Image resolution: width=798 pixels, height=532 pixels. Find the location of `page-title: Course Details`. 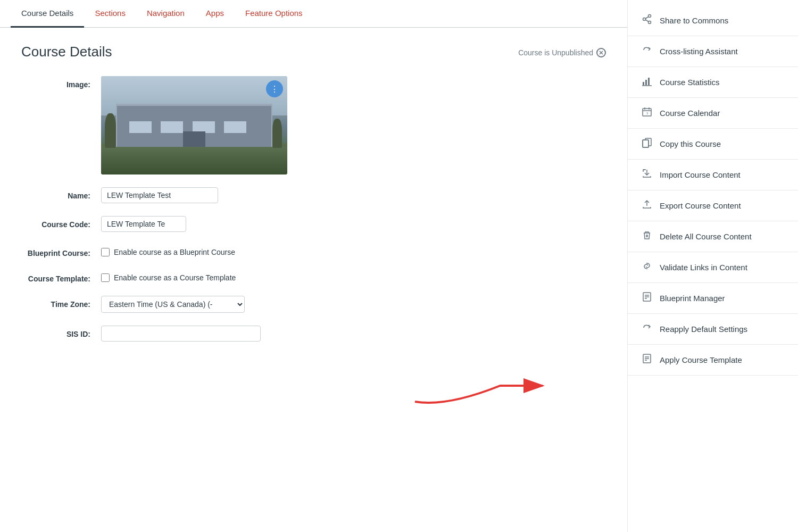

page-title: Course Details is located at coordinates (67, 52).